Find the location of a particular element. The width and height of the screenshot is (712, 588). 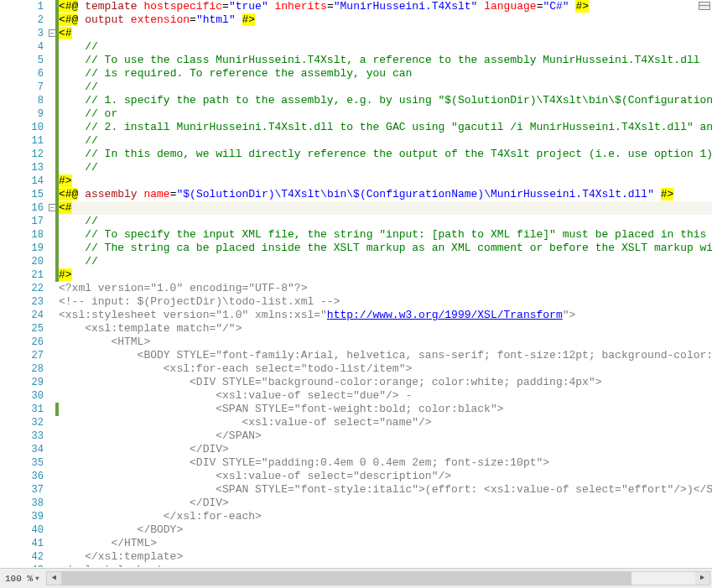

horizontal-scrollbar: ◄ ► is located at coordinates (378, 579).